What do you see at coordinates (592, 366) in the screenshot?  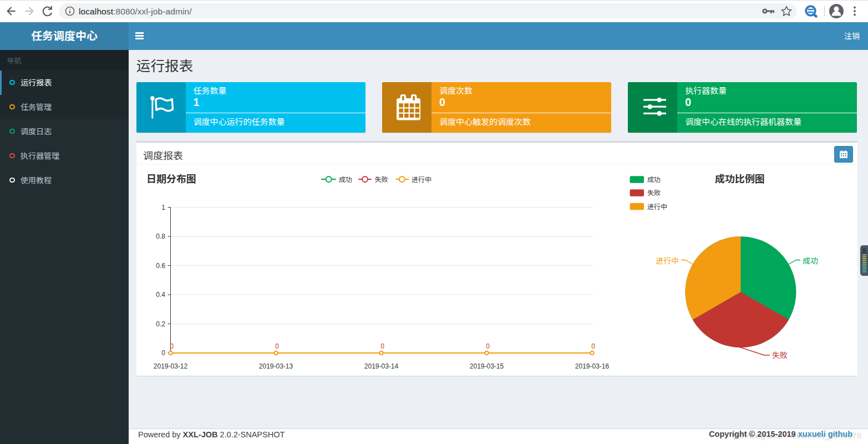 I see `svg-text: 2019-03-16` at bounding box center [592, 366].